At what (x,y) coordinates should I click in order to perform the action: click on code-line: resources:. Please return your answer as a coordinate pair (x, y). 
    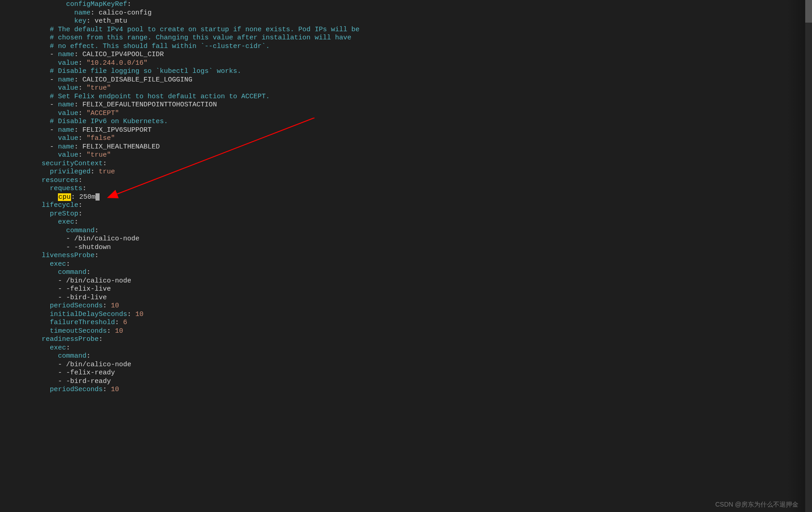
    Looking at the image, I should click on (406, 181).